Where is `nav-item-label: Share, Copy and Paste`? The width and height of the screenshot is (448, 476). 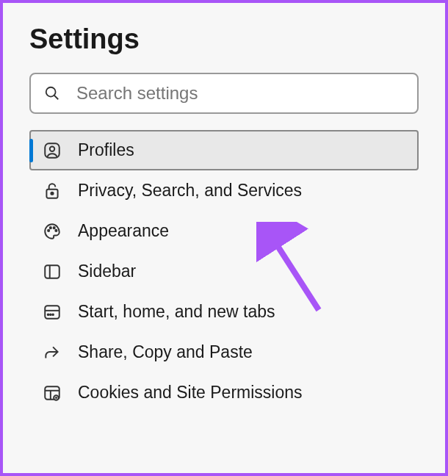
nav-item-label: Share, Copy and Paste is located at coordinates (165, 353).